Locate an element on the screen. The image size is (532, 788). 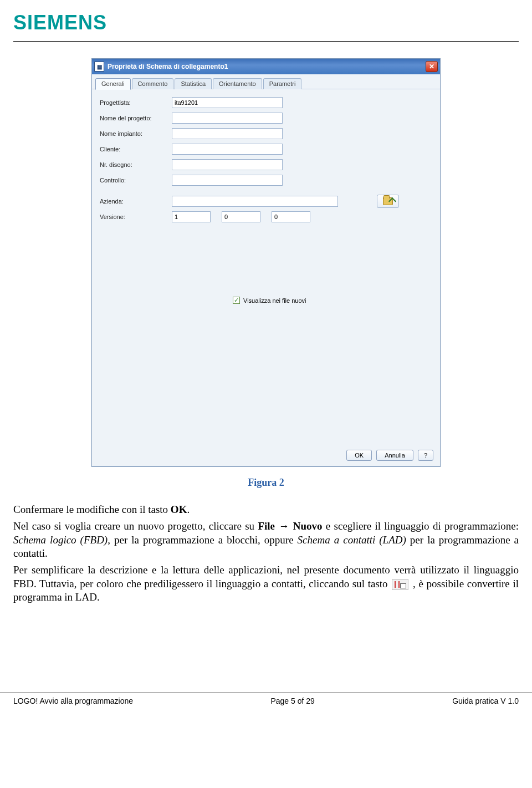
tab-generali: Generali is located at coordinates (113, 84).